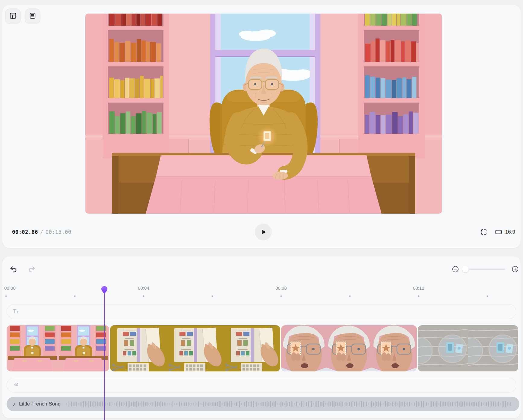 Image resolution: width=523 pixels, height=420 pixels. Describe the element at coordinates (263, 232) in the screenshot. I see `play-button` at that location.